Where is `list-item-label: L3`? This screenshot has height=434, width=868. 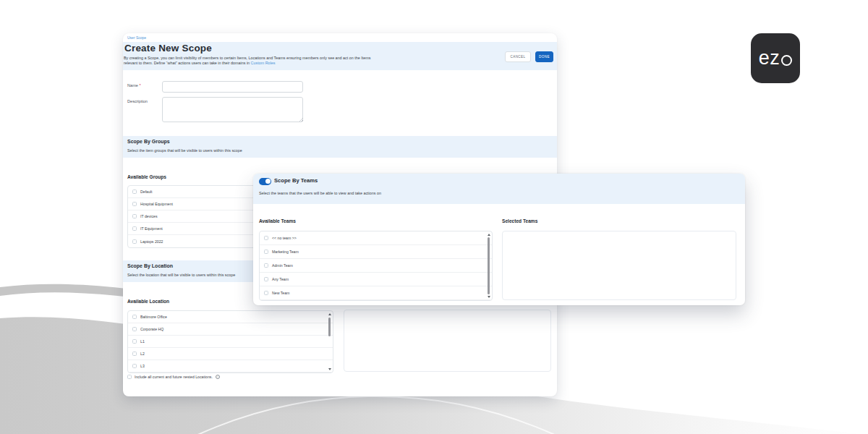 list-item-label: L3 is located at coordinates (142, 366).